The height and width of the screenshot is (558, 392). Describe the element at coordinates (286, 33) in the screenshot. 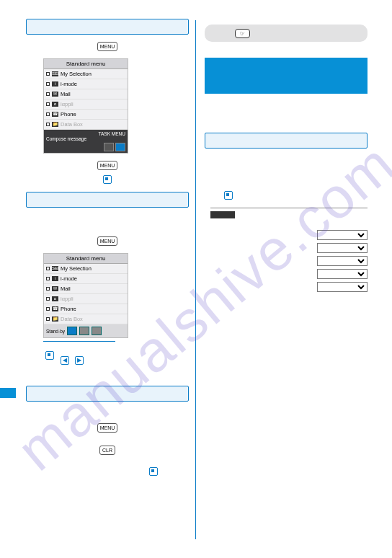

I see `key-instruction-bar: ☞` at that location.